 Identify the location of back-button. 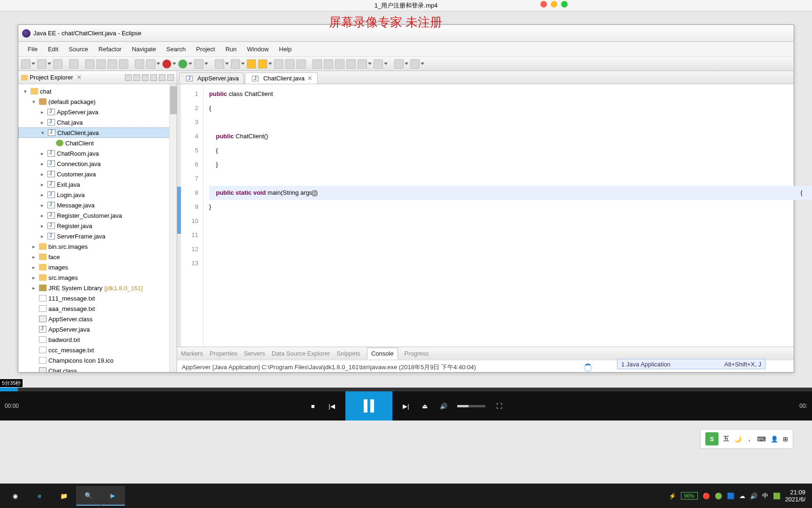
(399, 64).